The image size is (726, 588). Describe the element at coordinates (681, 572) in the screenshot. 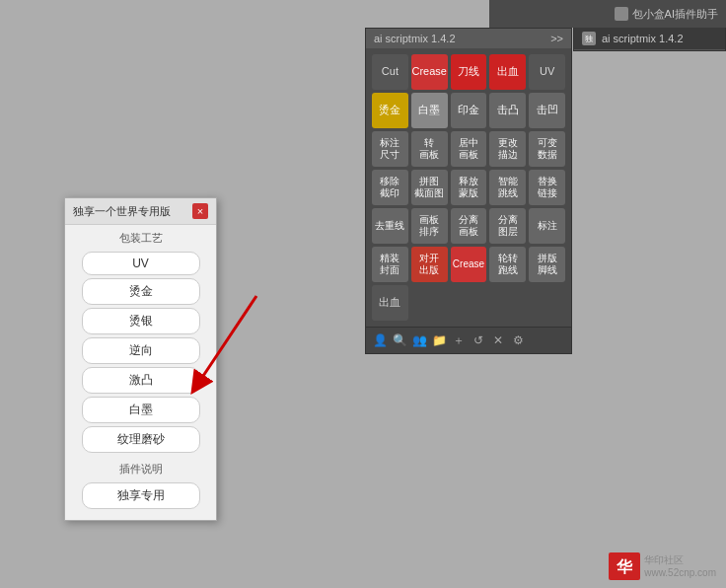

I see `watermark-site: www.52cnp.com` at that location.